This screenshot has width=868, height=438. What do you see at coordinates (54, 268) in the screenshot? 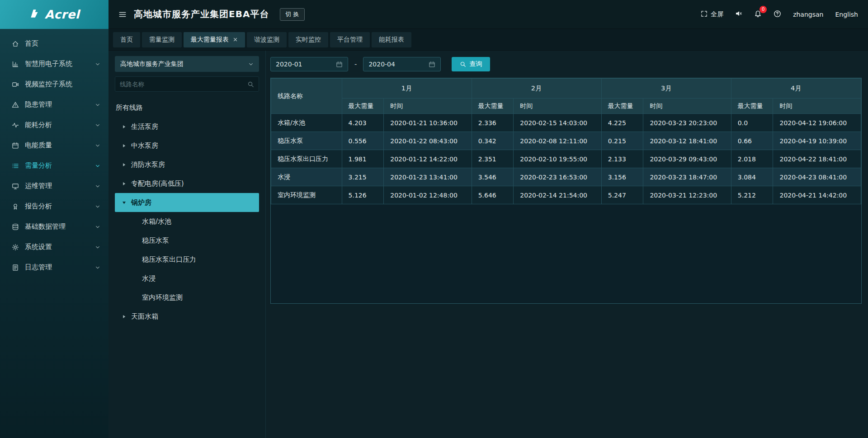
I see `sidebar-item-11: 日志管理` at bounding box center [54, 268].